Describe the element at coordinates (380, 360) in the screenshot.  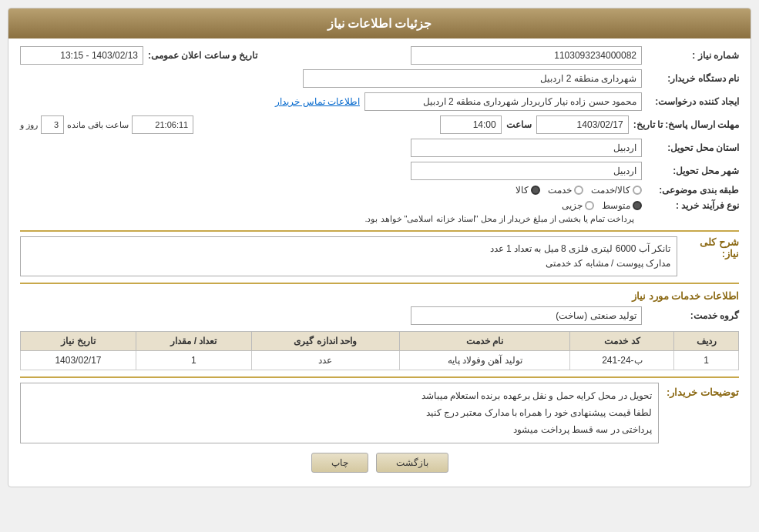
I see `table-row: 1ب-24-241تولید آهن وفولاد پایهعدد11403/0…` at that location.